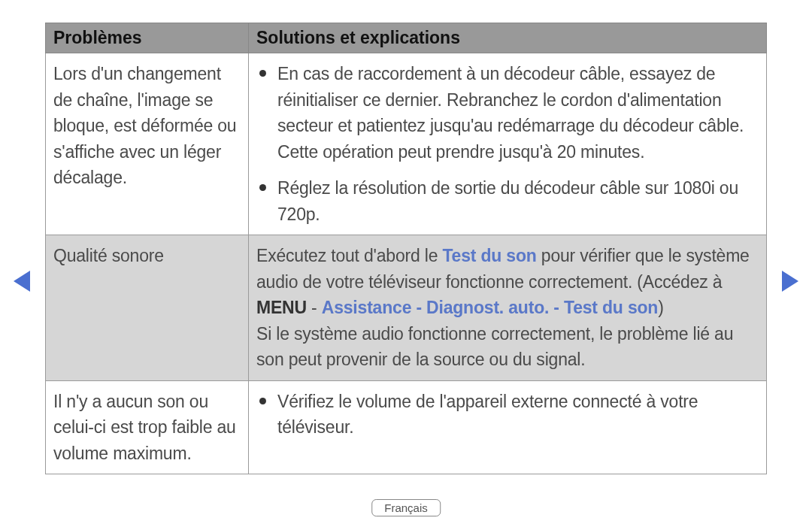 This screenshot has height=530, width=812. Describe the element at coordinates (660, 307) in the screenshot. I see `solution-text: )` at that location.